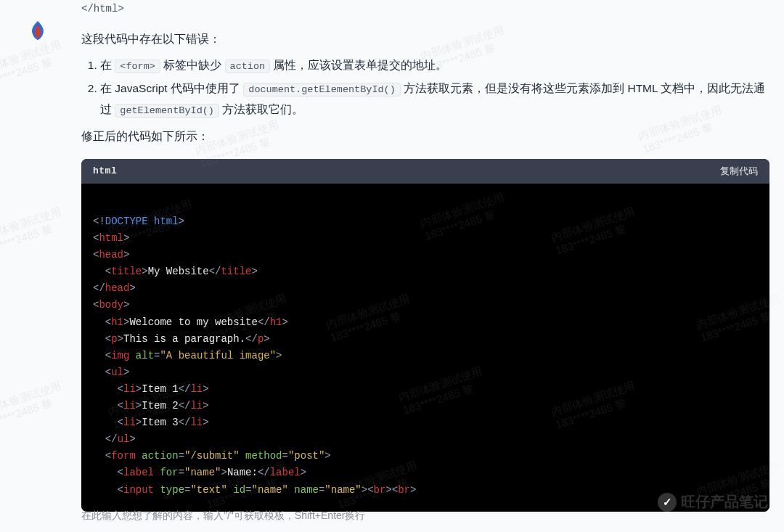 The image size is (784, 532). Describe the element at coordinates (248, 67) in the screenshot. I see `inline-code: action` at that location.